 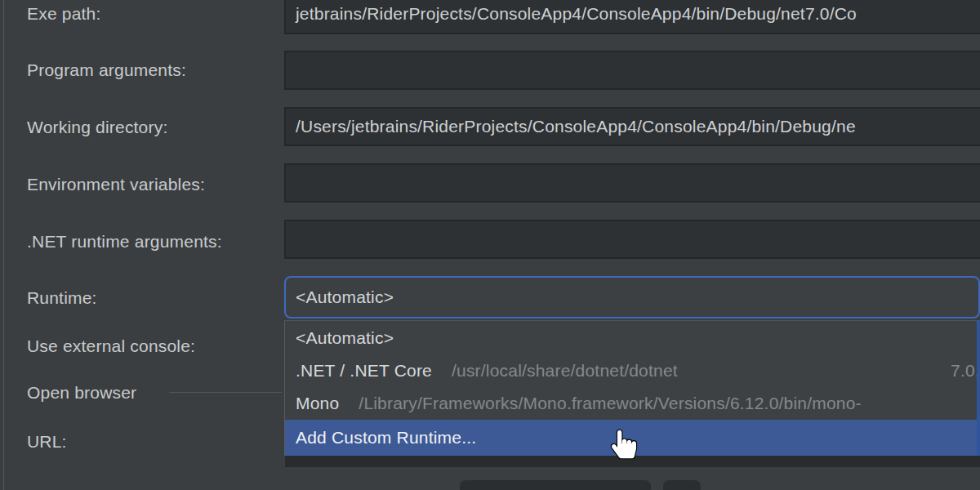 I want to click on dropdown-item-mono: Mono /Library/Frameworks/Mono.framework/…, so click(x=632, y=403).